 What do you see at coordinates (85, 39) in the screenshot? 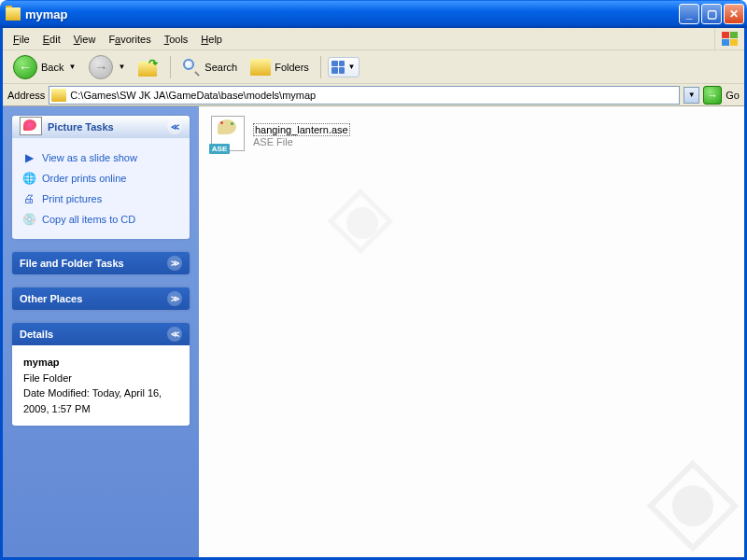
I see `menu-view: View` at bounding box center [85, 39].